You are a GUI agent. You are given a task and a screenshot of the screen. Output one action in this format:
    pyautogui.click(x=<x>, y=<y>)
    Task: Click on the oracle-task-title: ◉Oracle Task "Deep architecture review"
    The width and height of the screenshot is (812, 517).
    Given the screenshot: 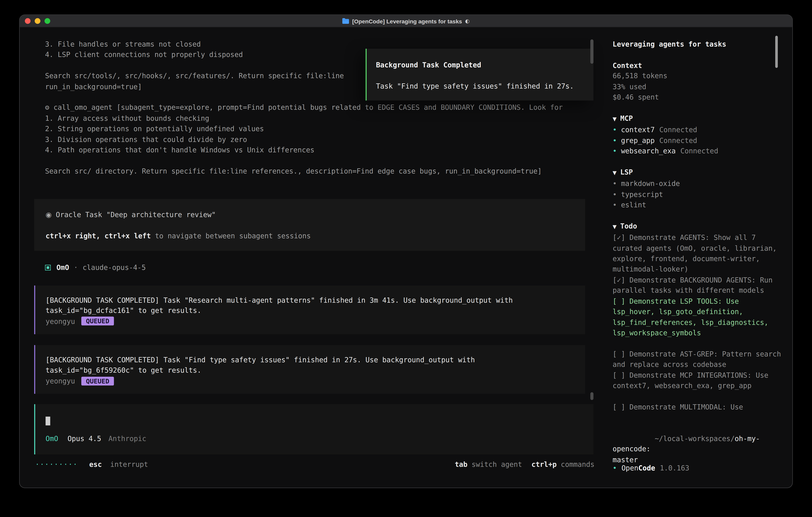 What is the action you would take?
    pyautogui.click(x=310, y=215)
    